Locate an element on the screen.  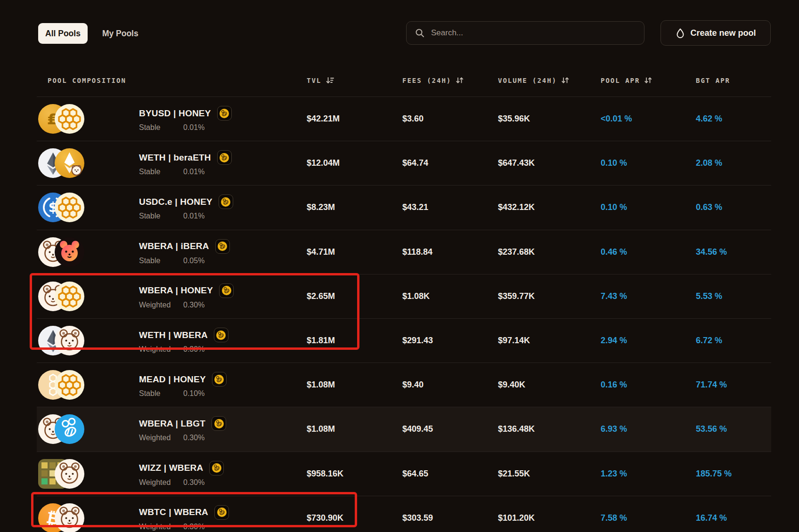
tvl-cell: $8.23M is located at coordinates (354, 207).